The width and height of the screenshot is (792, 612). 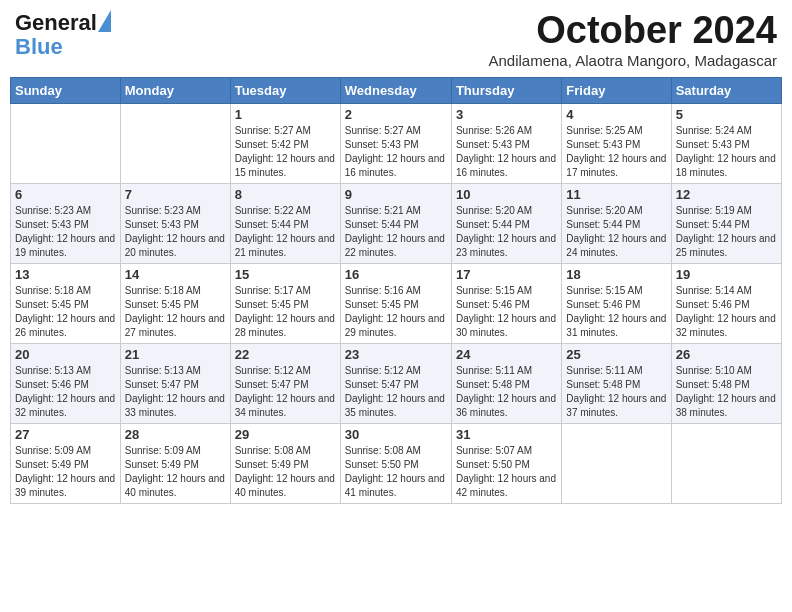 I want to click on daylight-text: Daylight: 12 hours and 28 minutes., so click(x=285, y=326).